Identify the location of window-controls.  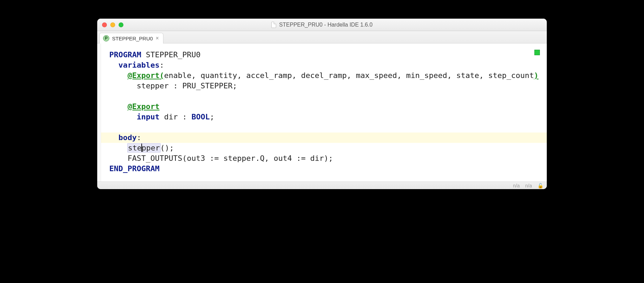
(110, 25).